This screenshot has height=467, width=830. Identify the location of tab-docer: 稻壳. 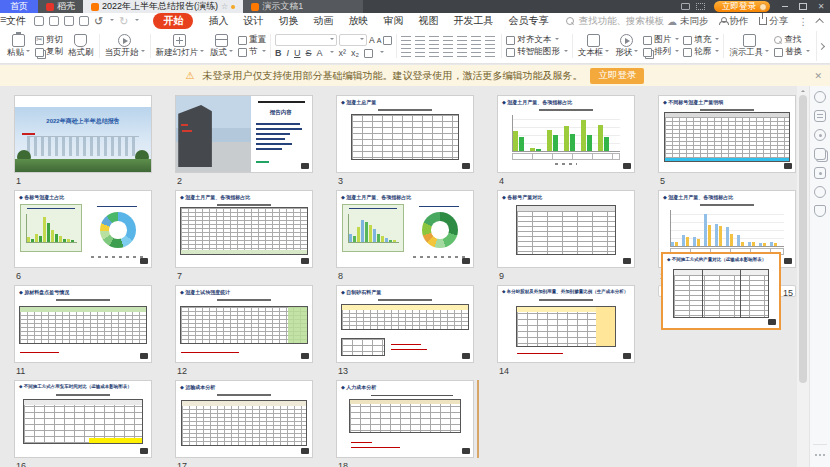
(60, 6).